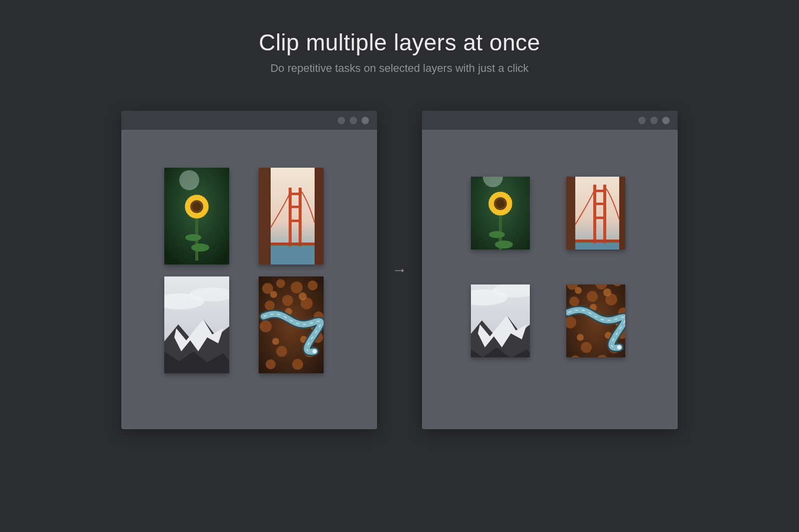  What do you see at coordinates (400, 42) in the screenshot?
I see `heading: Clip multiple layers at once` at bounding box center [400, 42].